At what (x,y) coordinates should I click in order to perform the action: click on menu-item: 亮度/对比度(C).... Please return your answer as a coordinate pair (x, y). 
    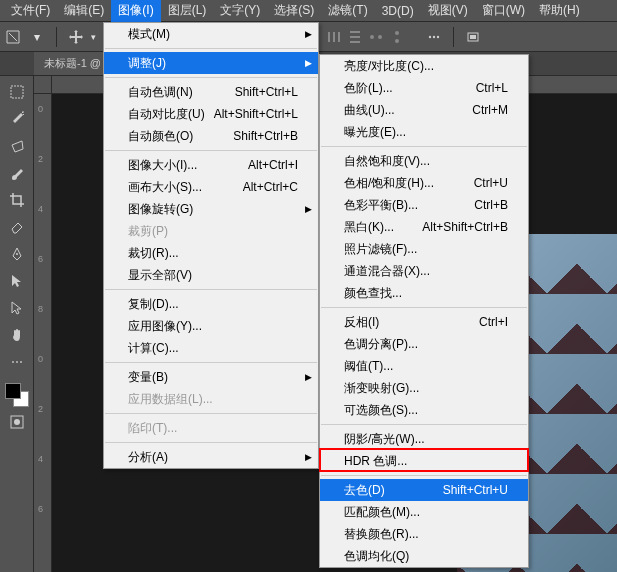
    Looking at the image, I should click on (424, 66).